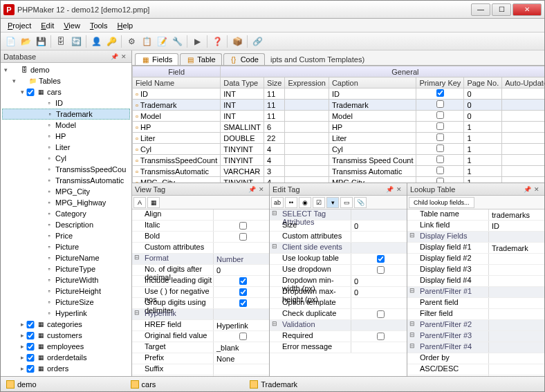 The image size is (545, 392). I want to click on prop-row: ⊟Parent/Filter #4, so click(476, 348).